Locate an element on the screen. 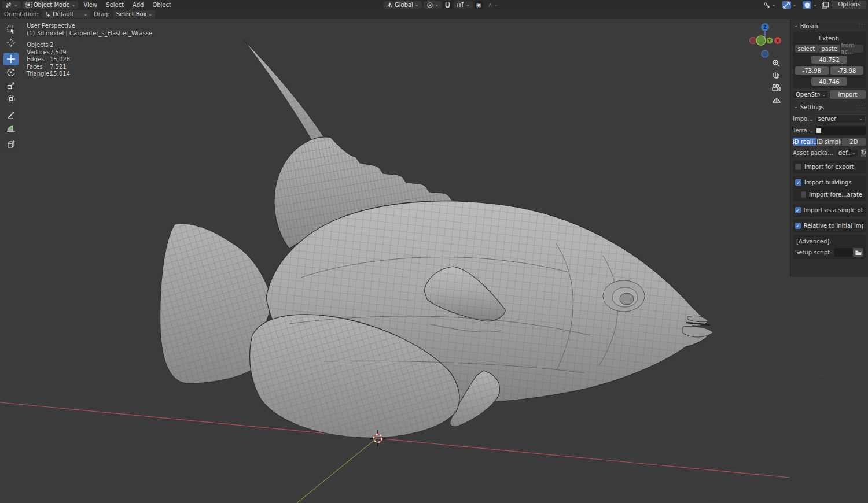 The image size is (868, 503). stat-value: 7,521 is located at coordinates (58, 67).